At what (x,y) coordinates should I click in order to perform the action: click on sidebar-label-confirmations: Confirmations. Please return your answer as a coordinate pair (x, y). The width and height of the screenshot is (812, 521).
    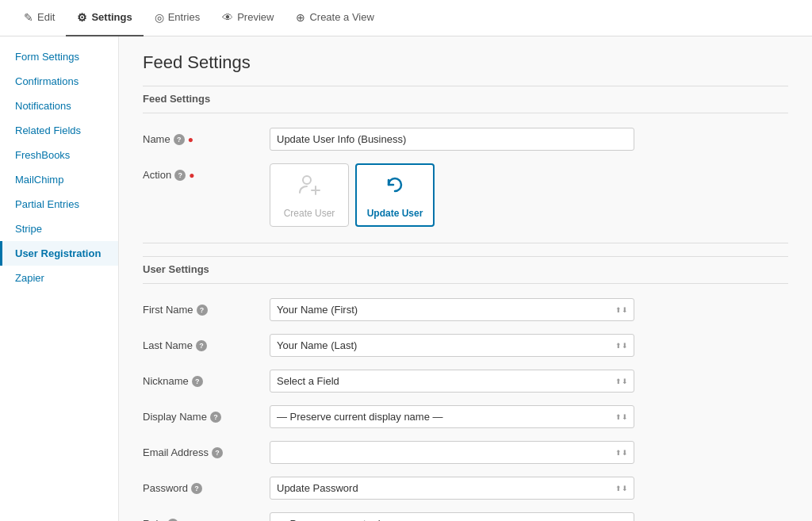
    Looking at the image, I should click on (47, 81).